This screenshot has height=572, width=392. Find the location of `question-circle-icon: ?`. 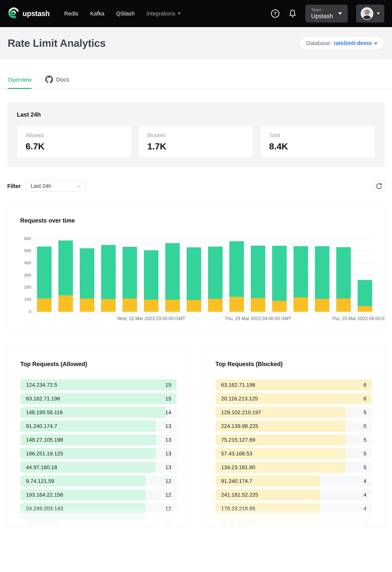

question-circle-icon: ? is located at coordinates (275, 14).